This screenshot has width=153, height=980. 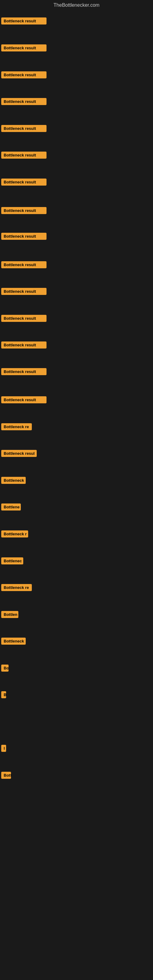 What do you see at coordinates (6, 775) in the screenshot?
I see `bottleneck-badge: Bott` at bounding box center [6, 775].